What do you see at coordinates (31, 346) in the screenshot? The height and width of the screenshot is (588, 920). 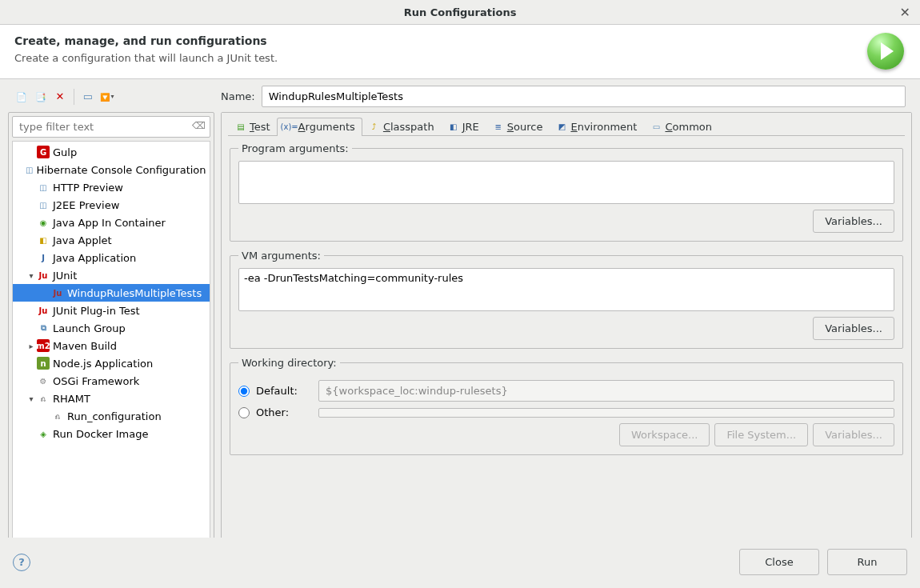 I see `expander-icon: ▸` at bounding box center [31, 346].